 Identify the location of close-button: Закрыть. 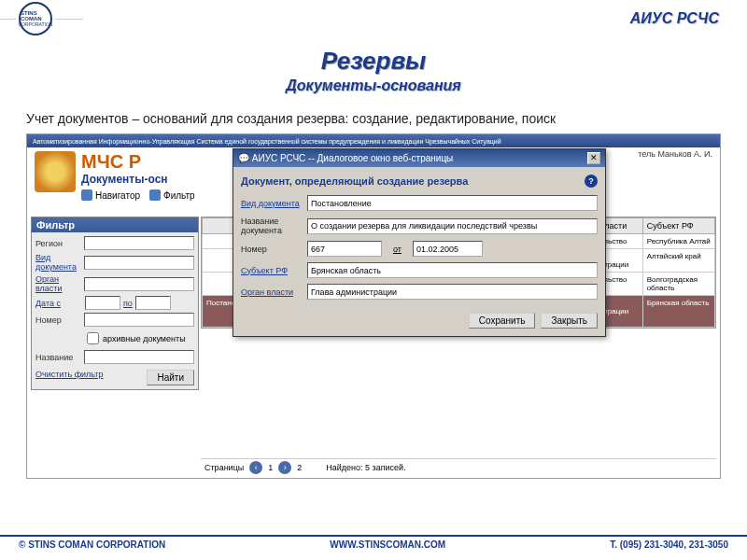
(570, 321).